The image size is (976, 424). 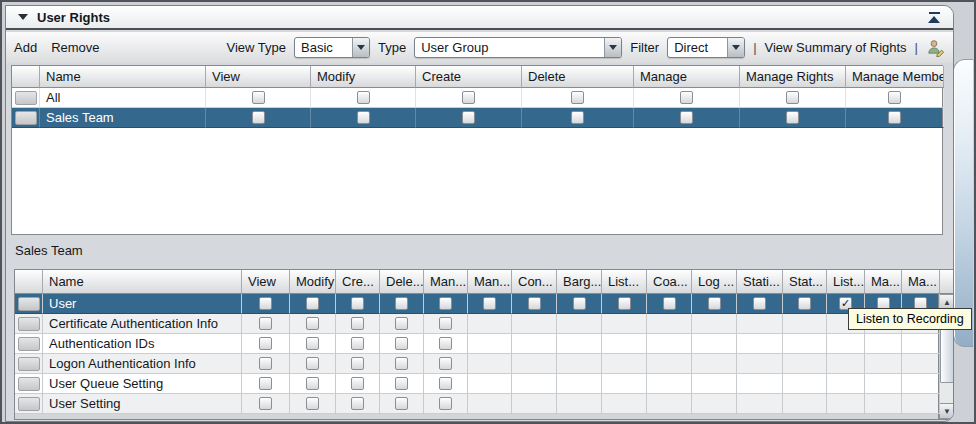 I want to click on table-row: Certificate Authentication Info, so click(x=476, y=324).